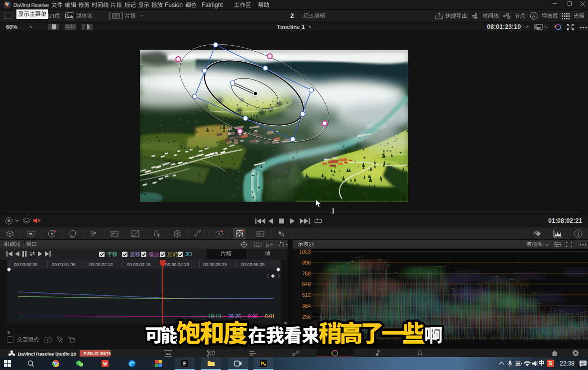 The height and width of the screenshot is (370, 588). I want to click on svg-text: HDR, so click(73, 237).